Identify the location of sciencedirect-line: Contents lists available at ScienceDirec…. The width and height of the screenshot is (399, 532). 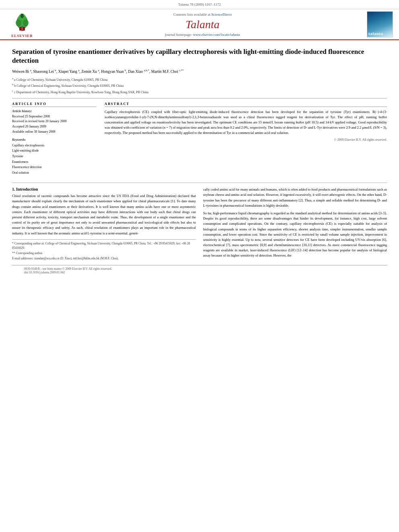
(203, 14).